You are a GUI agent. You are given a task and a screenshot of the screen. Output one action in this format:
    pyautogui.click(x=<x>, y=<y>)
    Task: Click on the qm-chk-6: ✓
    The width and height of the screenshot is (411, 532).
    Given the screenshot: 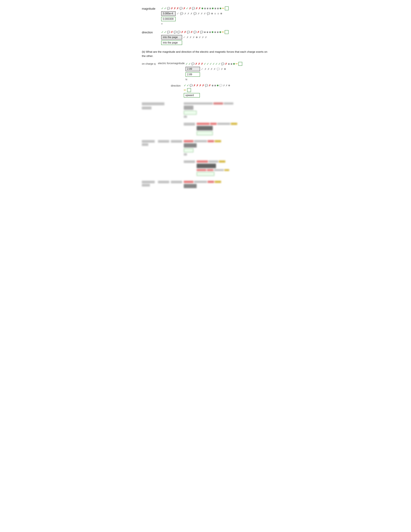 What is the action you would take?
    pyautogui.click(x=214, y=64)
    